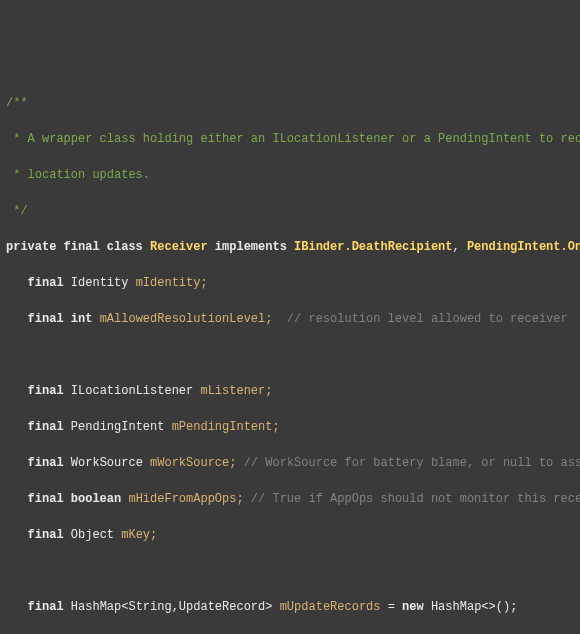 The image size is (580, 634). I want to click on code-line: * A wrapper class holding either an ILoc…, so click(293, 139).